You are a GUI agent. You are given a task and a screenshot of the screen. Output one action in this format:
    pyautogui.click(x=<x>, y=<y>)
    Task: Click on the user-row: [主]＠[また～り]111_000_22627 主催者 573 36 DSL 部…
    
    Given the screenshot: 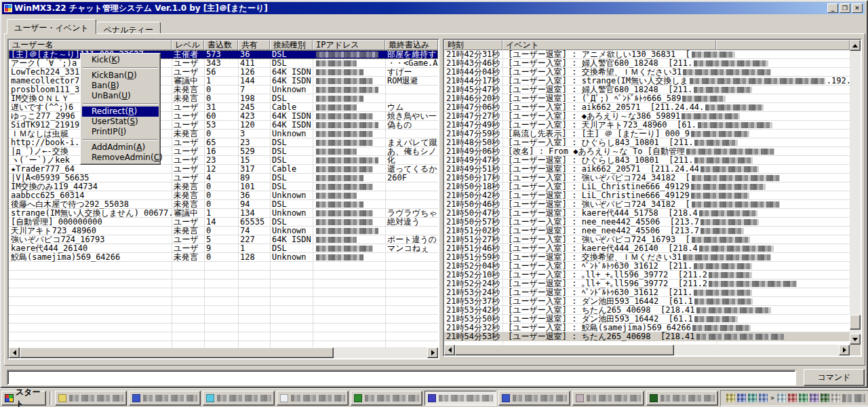 What is the action you would take?
    pyautogui.click(x=224, y=54)
    